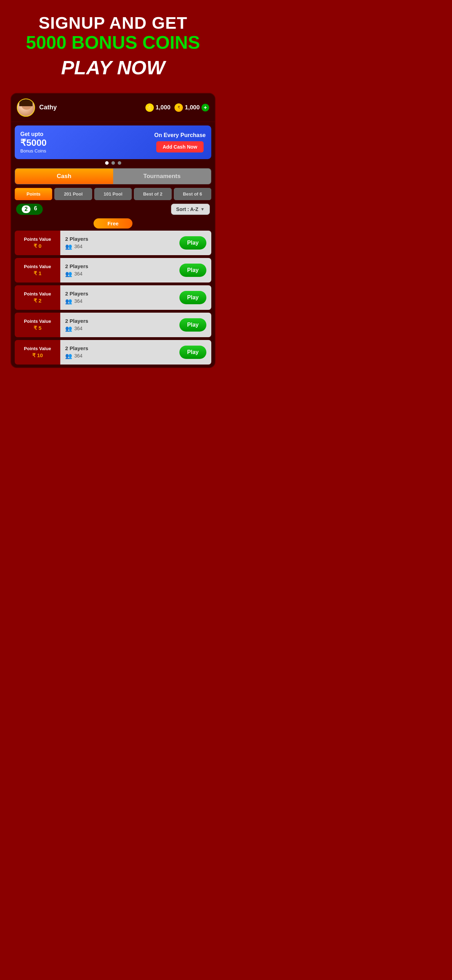 Image resolution: width=452 pixels, height=980 pixels. Describe the element at coordinates (193, 270) in the screenshot. I see `play-button-1: Play` at that location.